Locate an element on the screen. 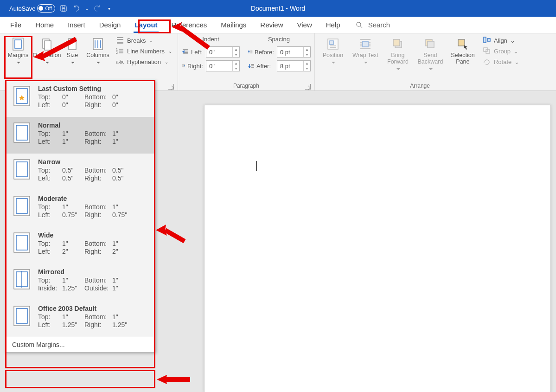 Image resolution: width=556 pixels, height=392 pixels. indent-right-icon is located at coordinates (184, 66).